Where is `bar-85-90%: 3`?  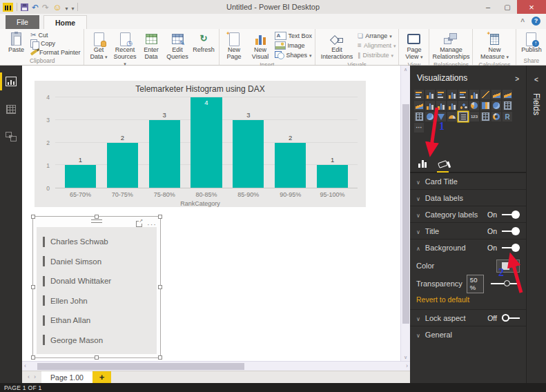
bar-85-90%: 3 is located at coordinates (248, 142).